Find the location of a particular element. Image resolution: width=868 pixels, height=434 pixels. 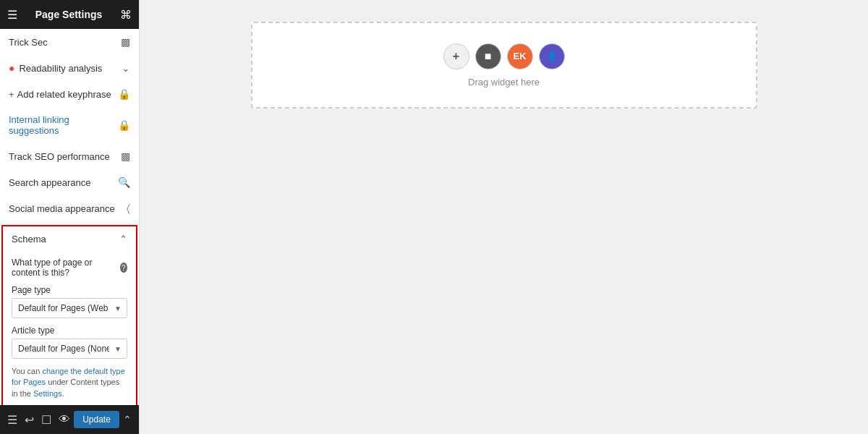

article-type-label: Article type is located at coordinates (69, 331).